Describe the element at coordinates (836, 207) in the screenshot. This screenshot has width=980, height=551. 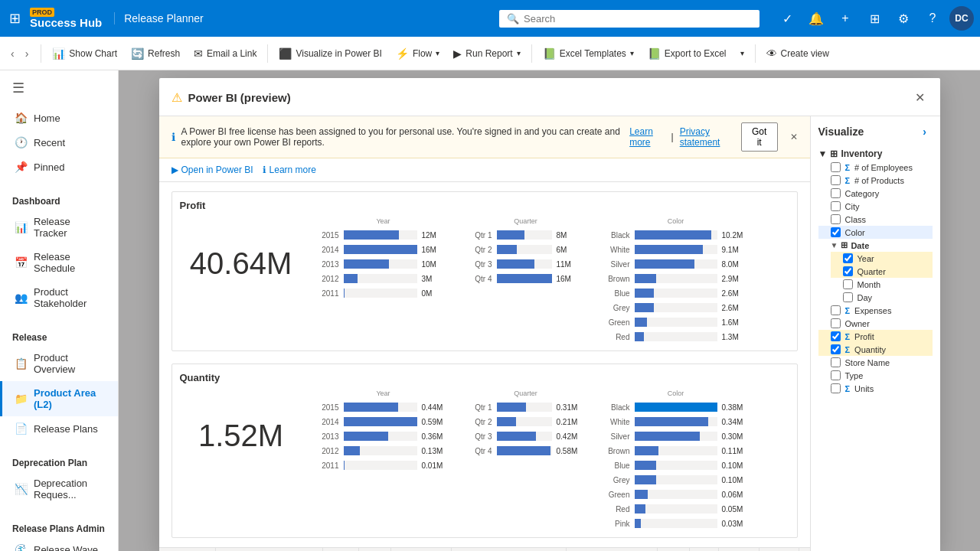
I see `city-checkbox` at that location.